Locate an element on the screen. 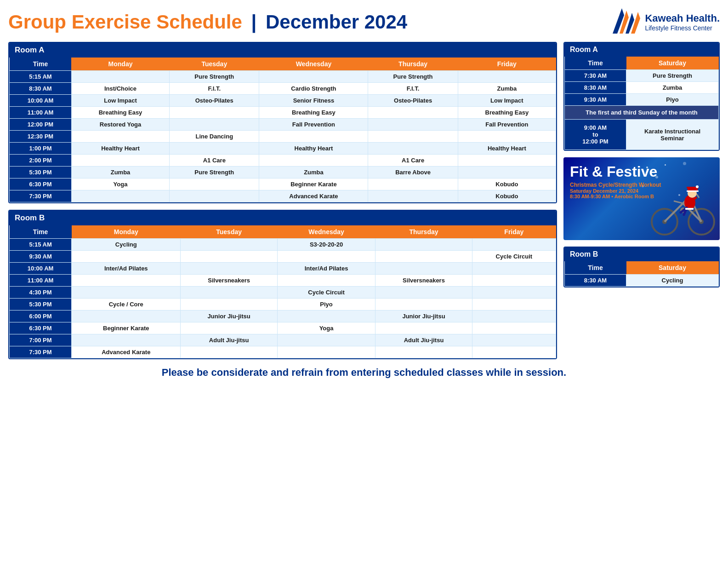 The image size is (728, 563). fit-festive-time-location: 8:30 AM-9:30 AM • Aerobic Room B is located at coordinates (612, 196).